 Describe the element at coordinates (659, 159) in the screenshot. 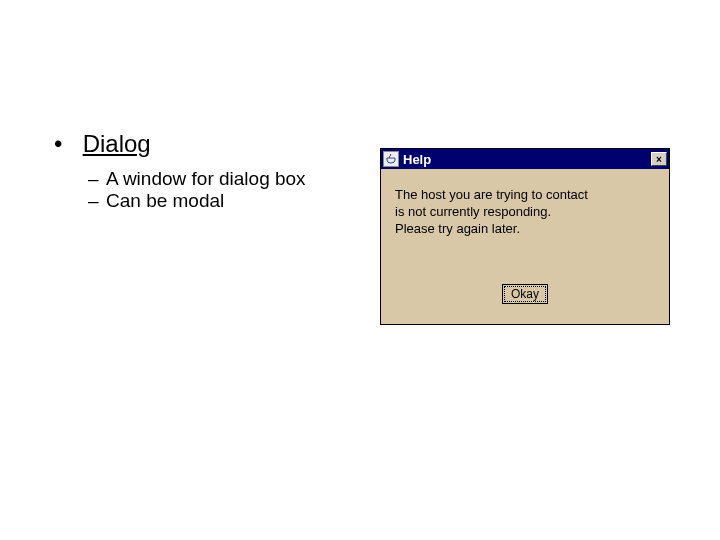

I see `close-button: ×` at that location.